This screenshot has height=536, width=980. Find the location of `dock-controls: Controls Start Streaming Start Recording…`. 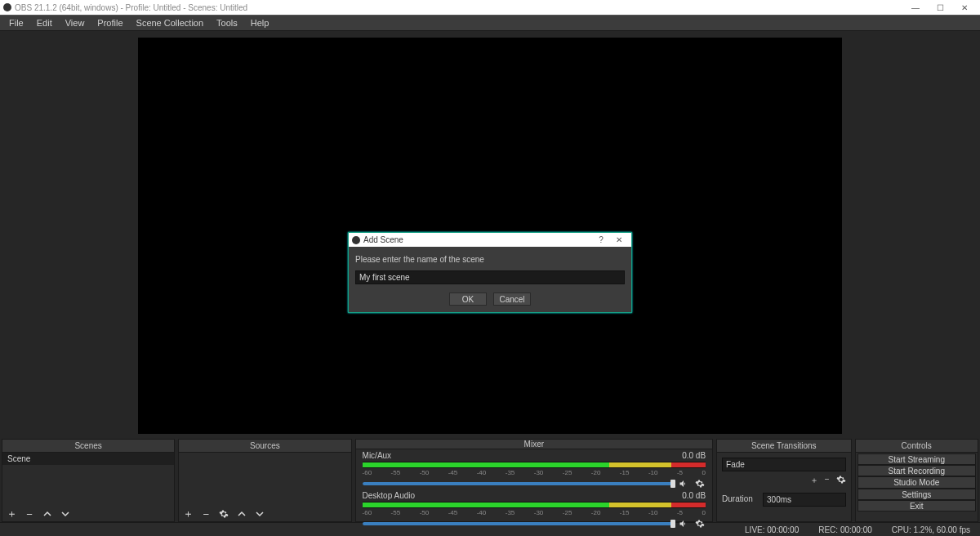

dock-controls: Controls Start Streaming Start Recording… is located at coordinates (916, 480).